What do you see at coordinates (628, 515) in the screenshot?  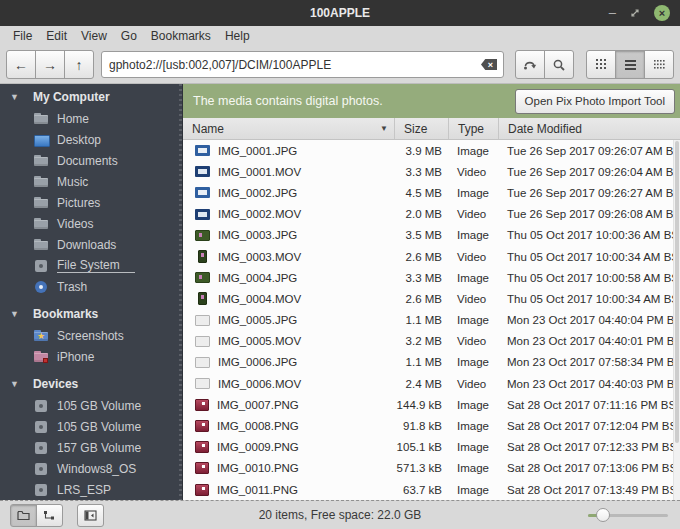 I see `zoom-slider` at bounding box center [628, 515].